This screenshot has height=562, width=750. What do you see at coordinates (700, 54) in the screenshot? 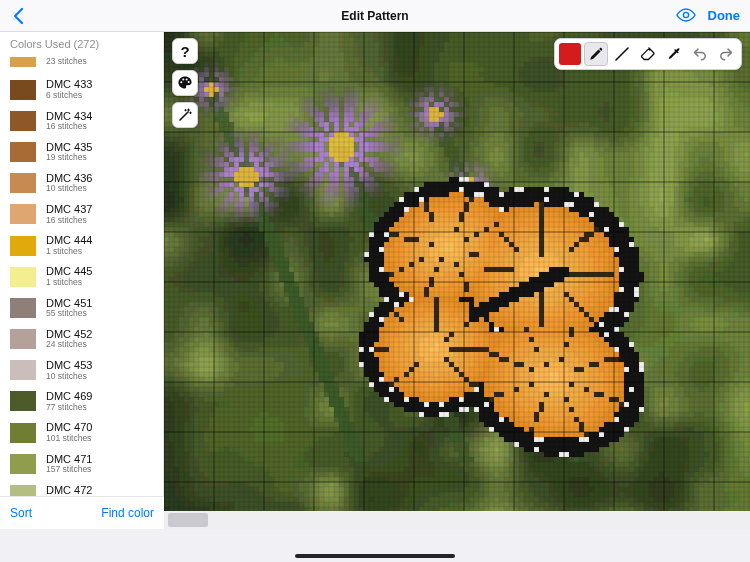
I see `undo-button` at bounding box center [700, 54].